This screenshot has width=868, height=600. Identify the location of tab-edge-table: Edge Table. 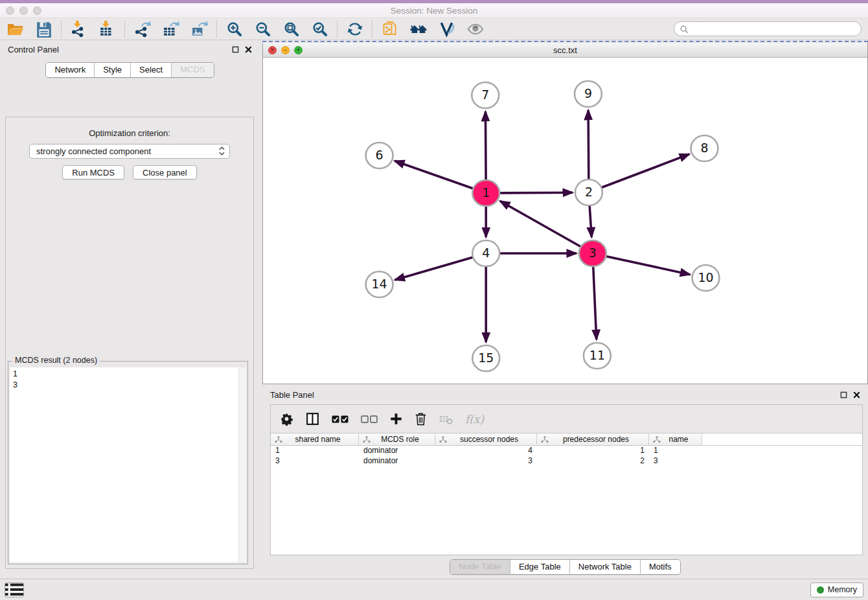
(540, 567).